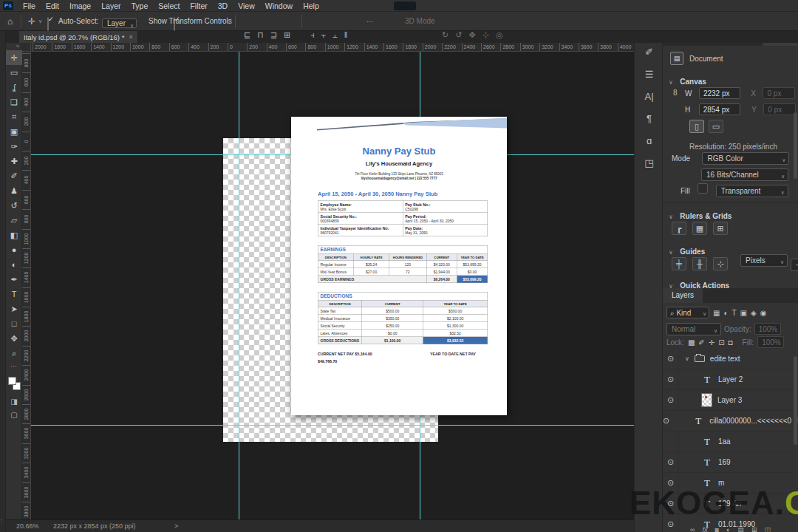 The image size is (798, 532). I want to click on align-icon: ⊓, so click(260, 35).